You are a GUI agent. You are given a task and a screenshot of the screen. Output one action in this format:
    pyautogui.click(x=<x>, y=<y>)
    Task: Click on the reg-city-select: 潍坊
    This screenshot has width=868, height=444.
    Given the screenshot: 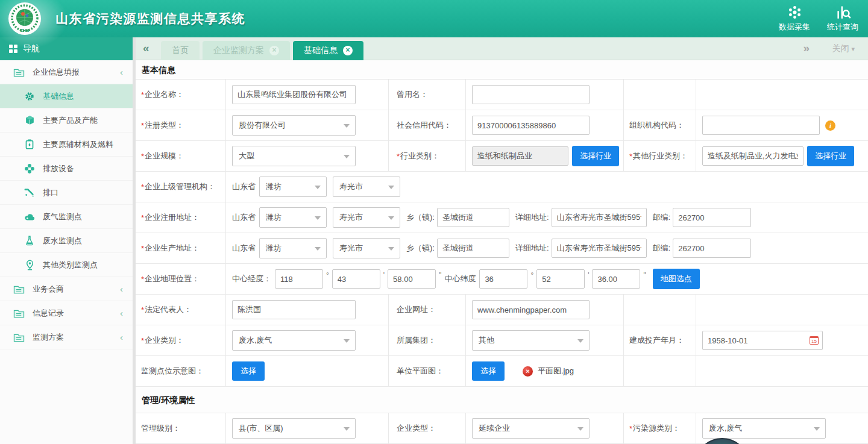 What is the action you would take?
    pyautogui.click(x=293, y=217)
    